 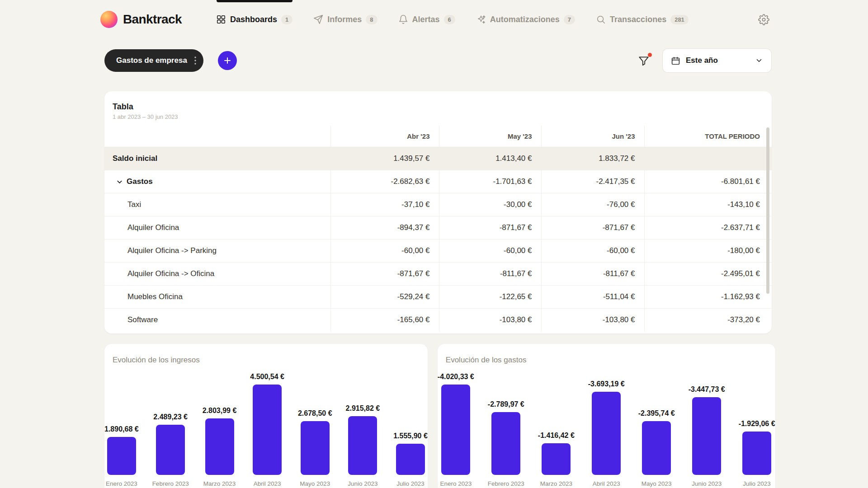 What do you see at coordinates (385, 320) in the screenshot?
I see `cell-value: -165,60 €` at bounding box center [385, 320].